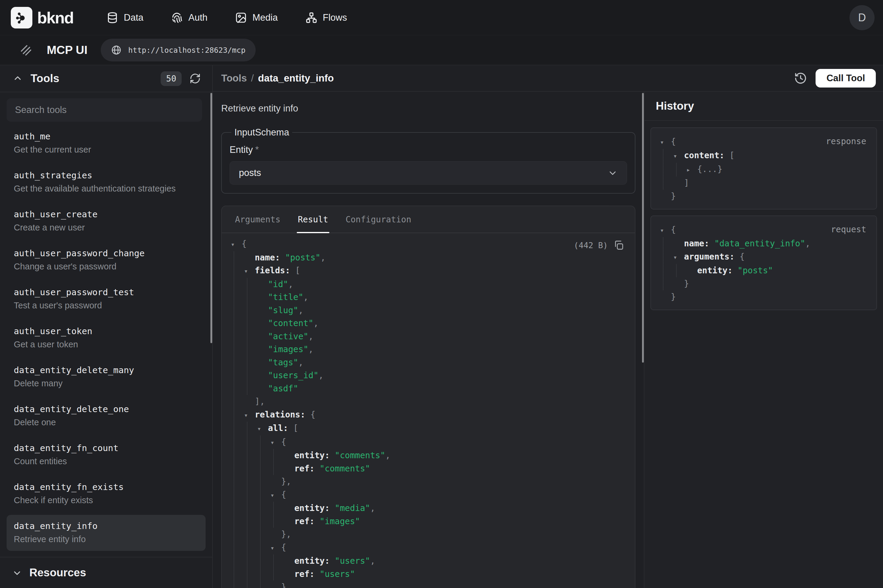 Image resolution: width=883 pixels, height=588 pixels. What do you see at coordinates (42, 18) in the screenshot?
I see `bknd-logo: bknd` at bounding box center [42, 18].